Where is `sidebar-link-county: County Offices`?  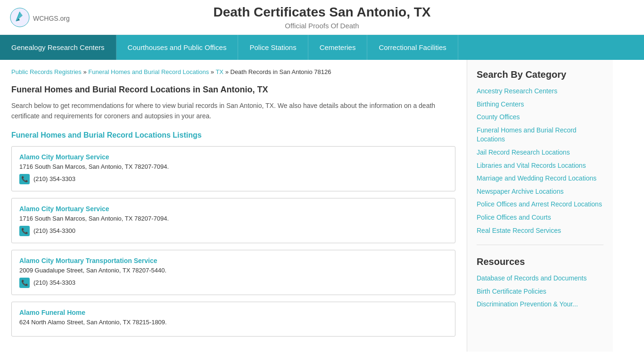
sidebar-link-county: County Offices is located at coordinates (540, 117).